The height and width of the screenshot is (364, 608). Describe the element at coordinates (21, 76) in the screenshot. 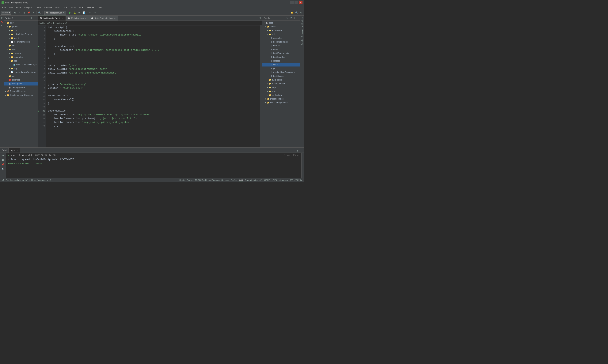

I see `tree-item-src: ▶ 📁 src` at that location.